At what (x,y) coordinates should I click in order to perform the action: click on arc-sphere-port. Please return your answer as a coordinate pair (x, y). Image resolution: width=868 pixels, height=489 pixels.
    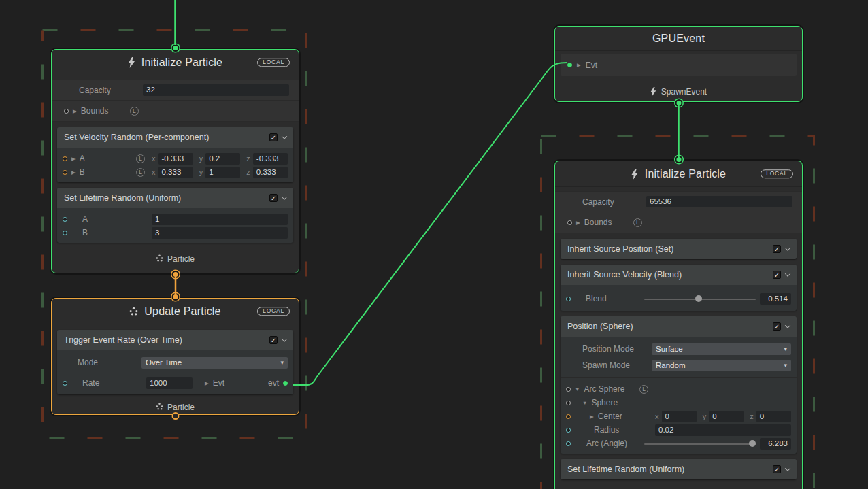
    Looking at the image, I should click on (569, 389).